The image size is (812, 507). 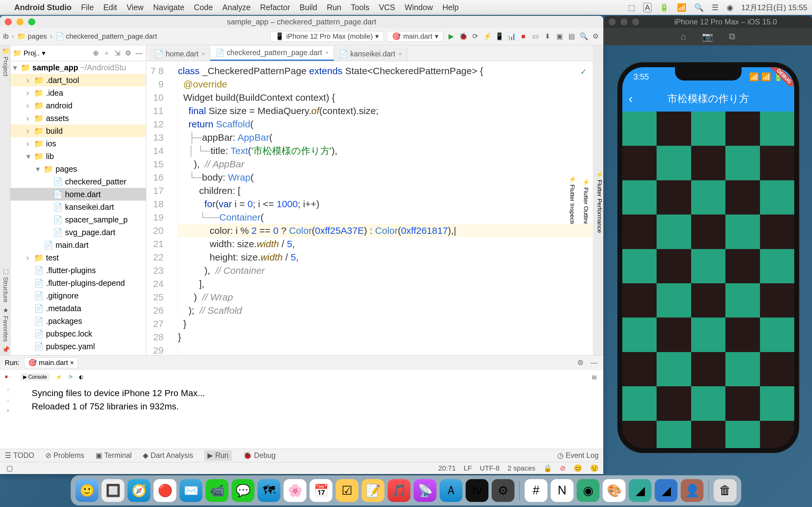 I want to click on favorites-tool-tab: ★ Favorites, so click(x=5, y=324).